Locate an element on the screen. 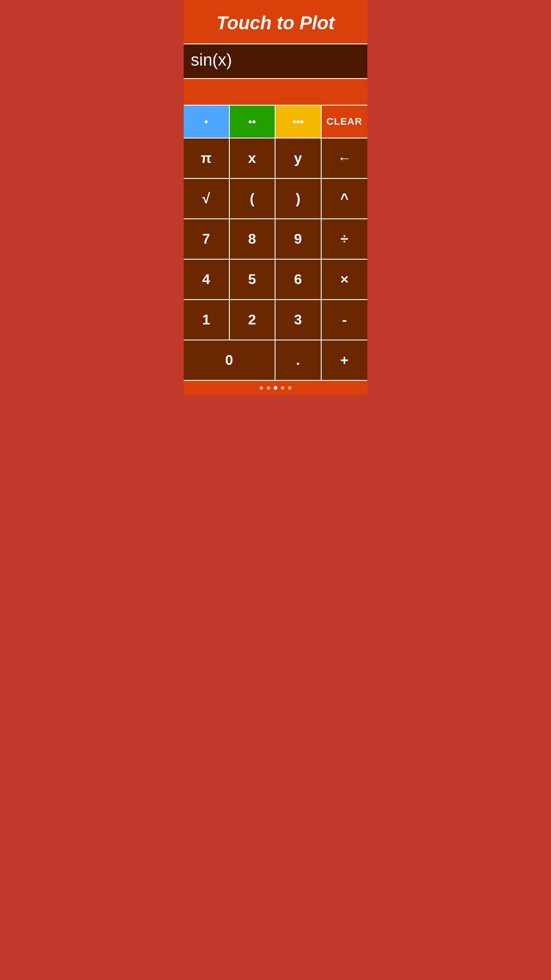 This screenshot has width=551, height=980. keypad-row-last: 0 . + is located at coordinates (276, 360).